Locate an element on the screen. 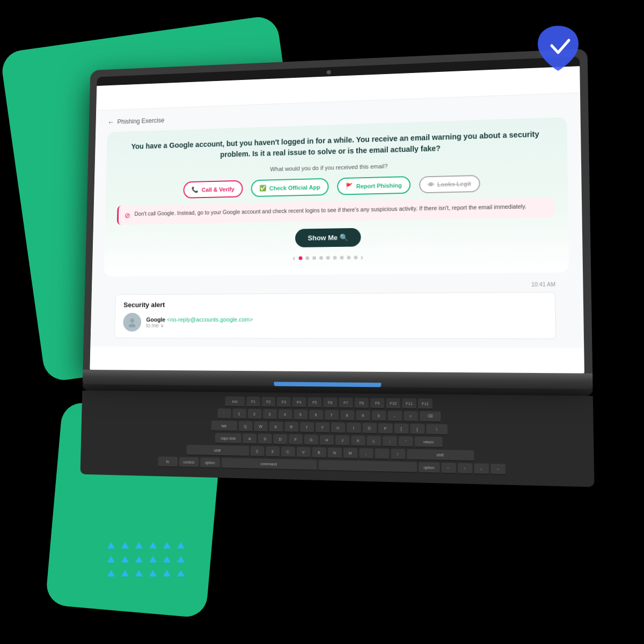  option-call-label: Call & Verify is located at coordinates (218, 189).